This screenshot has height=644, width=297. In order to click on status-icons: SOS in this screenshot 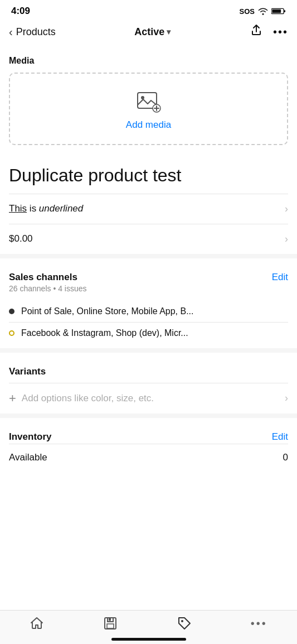, I will do `click(263, 11)`.